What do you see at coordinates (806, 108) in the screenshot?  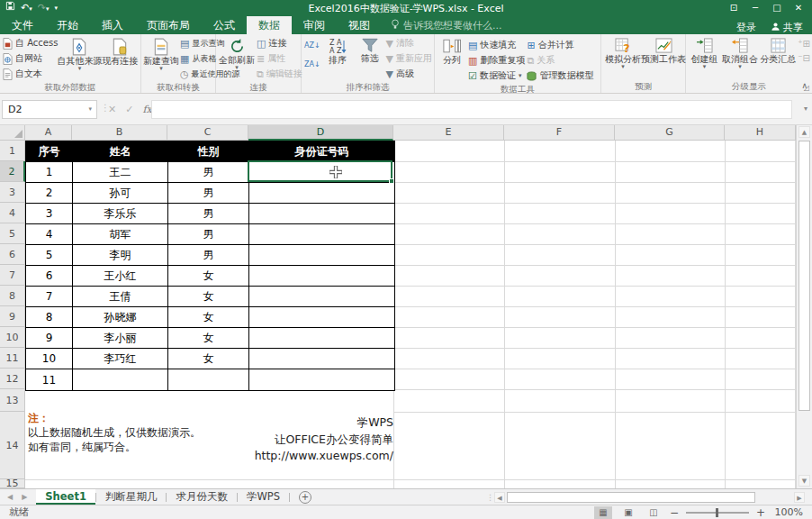 I see `expand-formula-bar-icon: ▾` at bounding box center [806, 108].